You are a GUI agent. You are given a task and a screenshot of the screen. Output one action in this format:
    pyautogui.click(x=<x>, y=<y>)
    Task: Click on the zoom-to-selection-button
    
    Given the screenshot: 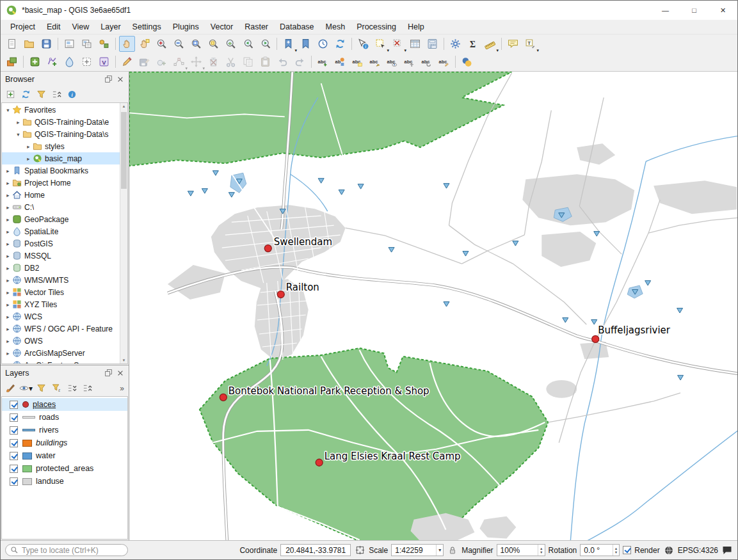 What is the action you would take?
    pyautogui.click(x=214, y=44)
    